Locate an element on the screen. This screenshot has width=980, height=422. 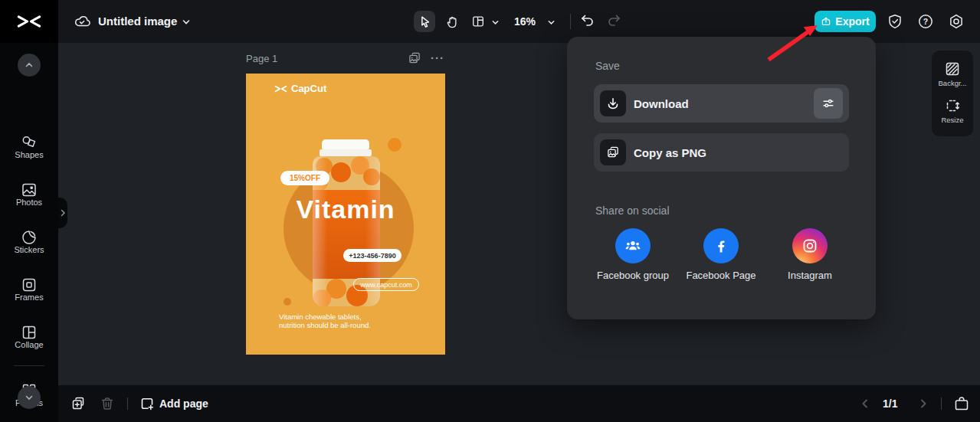
facebook-group-icon is located at coordinates (633, 246).